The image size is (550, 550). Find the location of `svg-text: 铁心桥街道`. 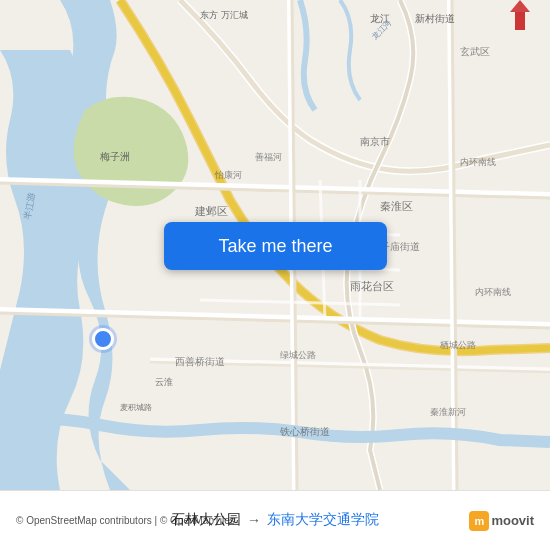

svg-text: 铁心桥街道 is located at coordinates (304, 432).